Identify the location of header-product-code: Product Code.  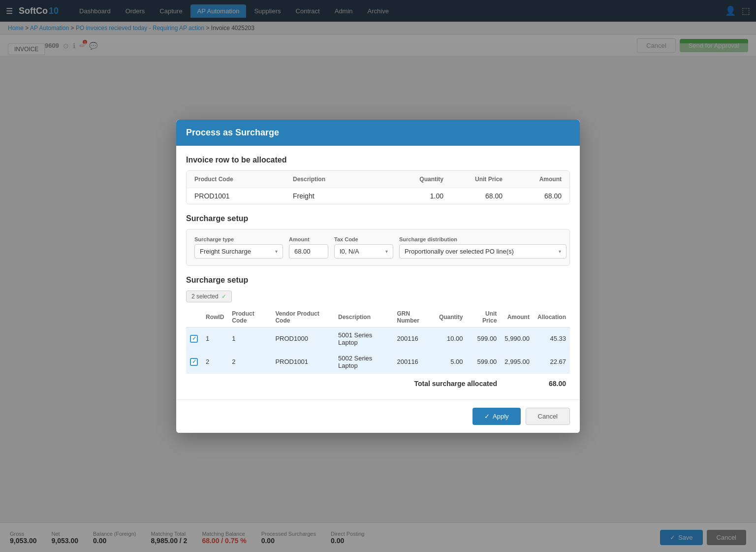
(244, 179).